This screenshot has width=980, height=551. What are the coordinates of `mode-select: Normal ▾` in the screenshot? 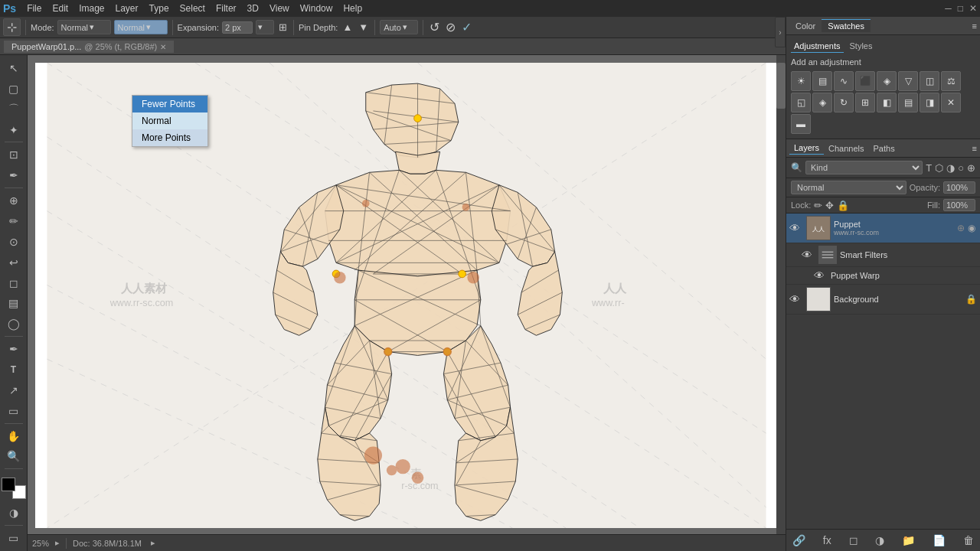 It's located at (84, 28).